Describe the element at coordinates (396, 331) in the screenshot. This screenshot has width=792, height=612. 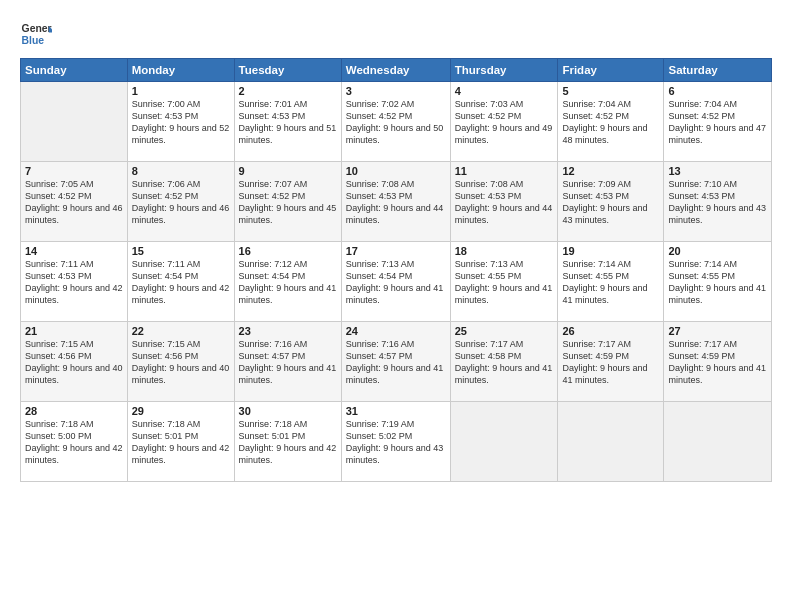
I see `day-number: 24` at that location.